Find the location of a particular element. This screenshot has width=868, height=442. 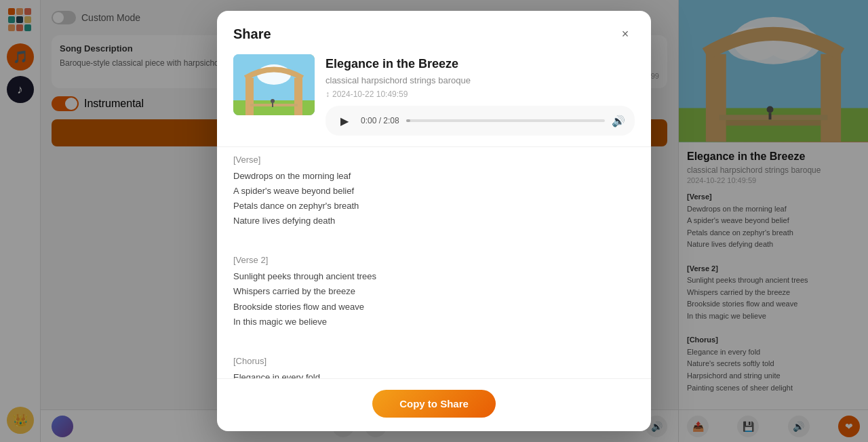

verse2-line3: Brookside stories flow and weave is located at coordinates (434, 307).